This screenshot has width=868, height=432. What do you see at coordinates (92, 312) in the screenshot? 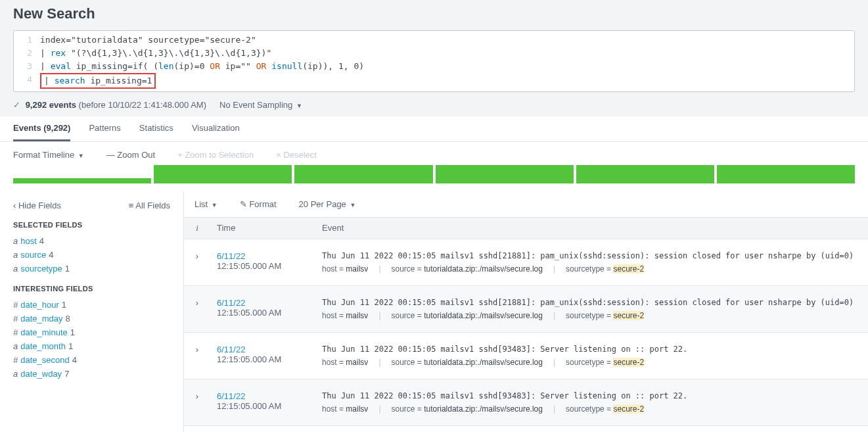
I see `fields-sidebar: ‹ Hide Fields ≡ All Fields Selected Fiel…` at bounding box center [92, 312].